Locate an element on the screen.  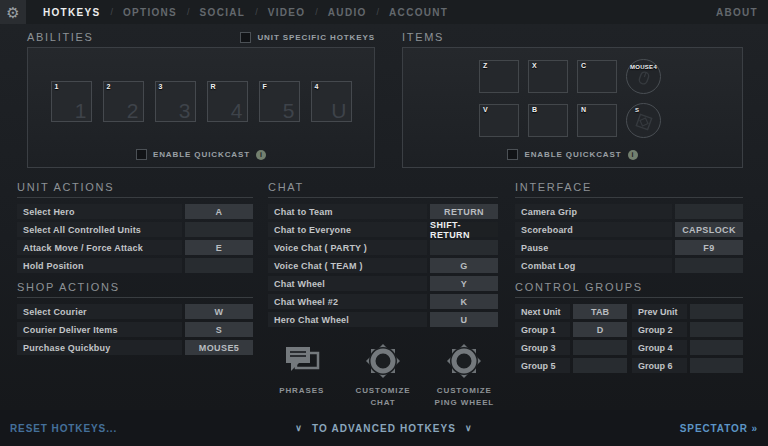
hotkey-label: Chat Wheel is located at coordinates (348, 284).